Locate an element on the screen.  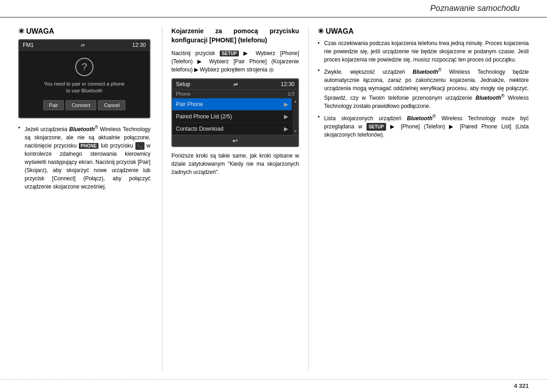
page-header: Poznawanie samochodu is located at coordinates (274, 9).